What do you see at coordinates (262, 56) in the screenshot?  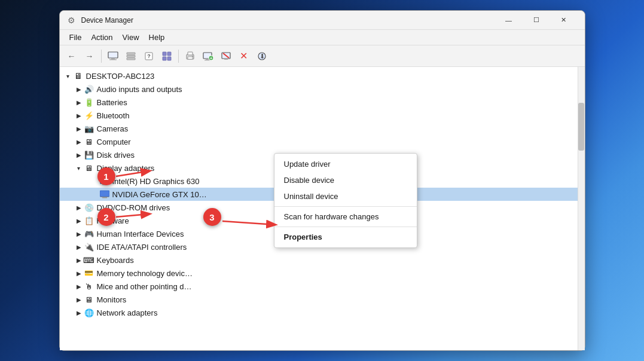 I see `update-button: ⬇` at bounding box center [262, 56].